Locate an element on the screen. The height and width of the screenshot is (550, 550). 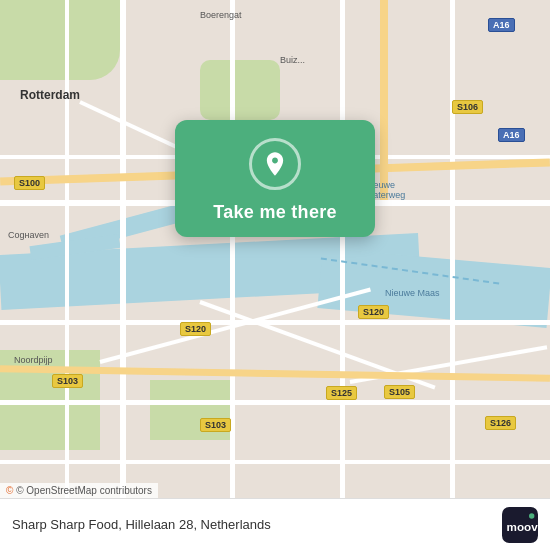
badge-s103-mid: S103 is located at coordinates (216, 425).